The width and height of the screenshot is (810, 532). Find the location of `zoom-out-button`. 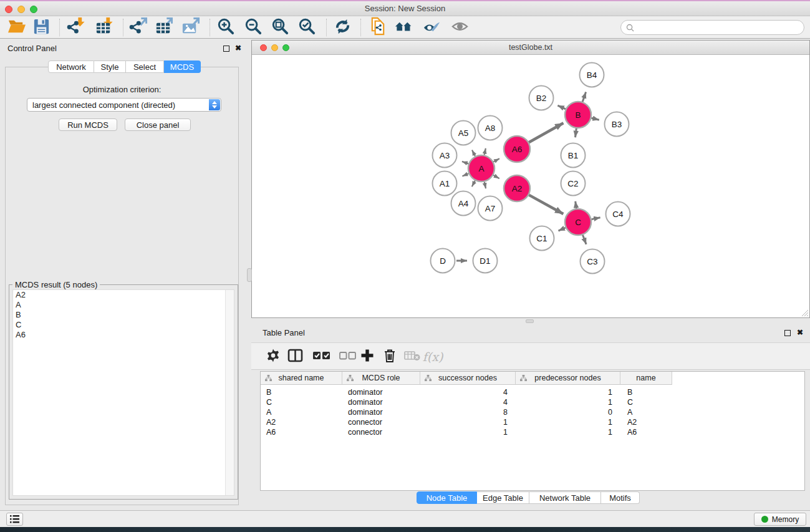

zoom-out-button is located at coordinates (253, 27).